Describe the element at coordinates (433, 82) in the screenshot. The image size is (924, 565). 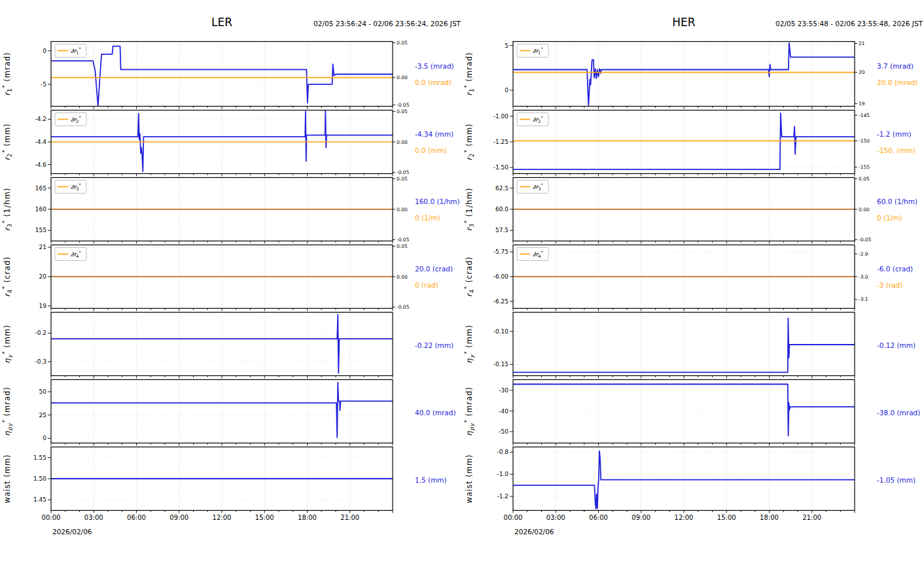
I see `current-value-label: 0.0 (mrad)` at that location.